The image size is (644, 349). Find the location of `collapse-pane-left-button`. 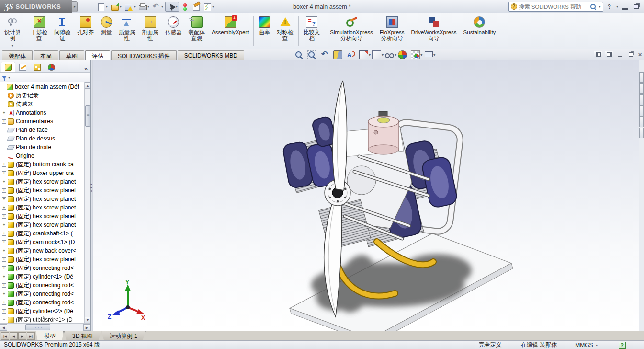

collapse-pane-left-button is located at coordinates (598, 55).